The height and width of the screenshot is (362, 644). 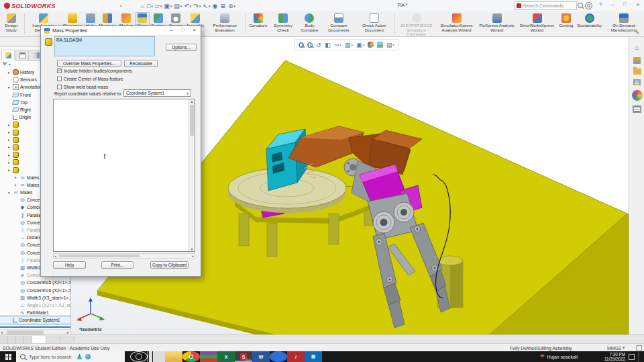 I want to click on tree-item: ◎ Concentric5 (X2<1>,X3_st, so click(x=36, y=282).